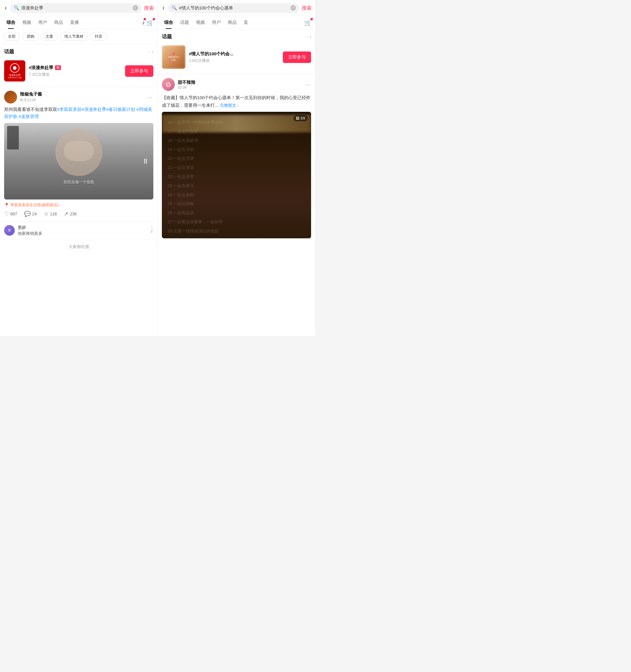  I want to click on left-post-header: 辣椒兔子酱 昨天12:05 ···, so click(78, 97).